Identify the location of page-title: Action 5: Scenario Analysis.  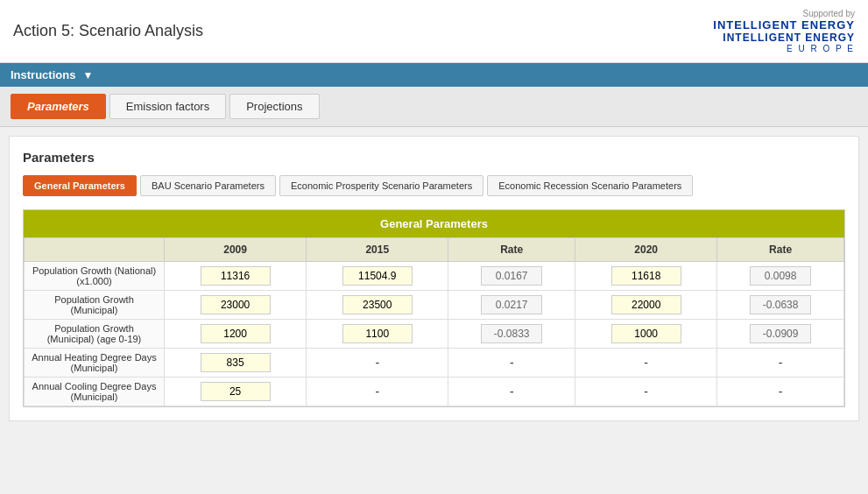
(109, 32).